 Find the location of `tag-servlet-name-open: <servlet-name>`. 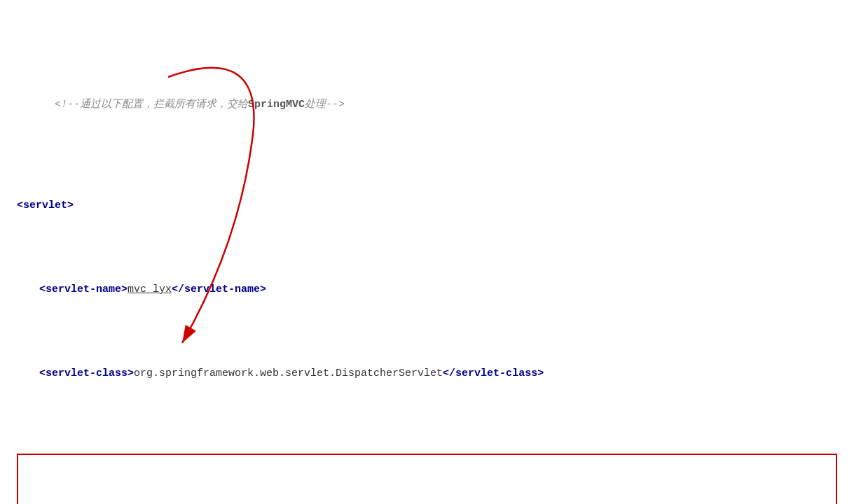

tag-servlet-name-open: <servlet-name> is located at coordinates (83, 290).